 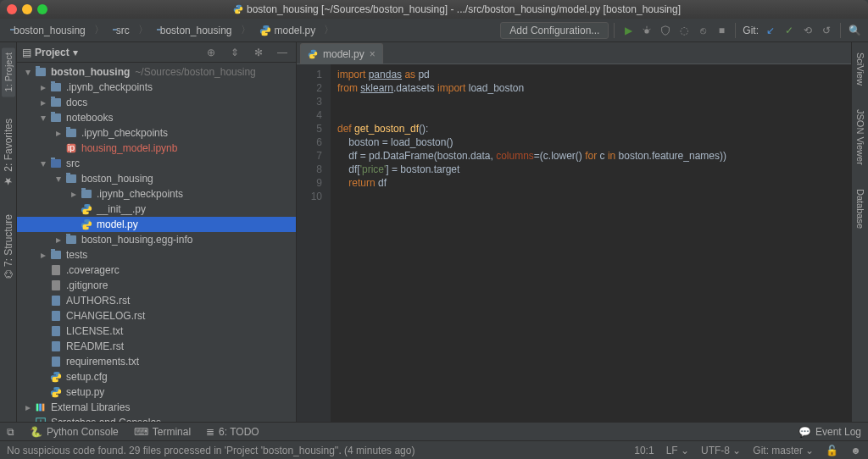 I want to click on right-tool-strip: SciView JSON Viewer Database, so click(x=860, y=232).